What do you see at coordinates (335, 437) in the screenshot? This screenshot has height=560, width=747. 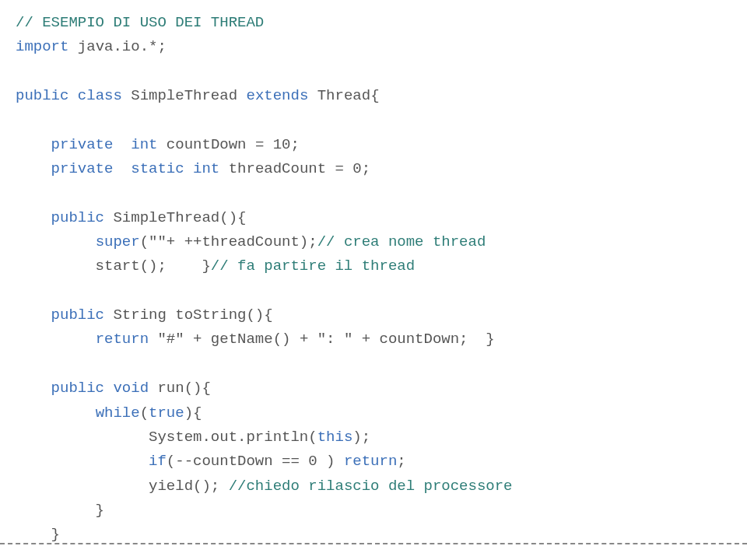 I see `code-segment: this` at bounding box center [335, 437].